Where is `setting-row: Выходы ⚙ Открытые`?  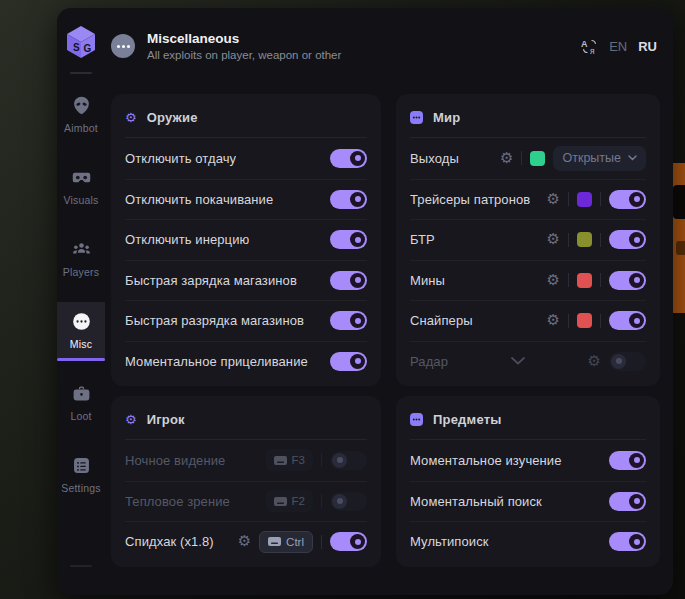
setting-row: Выходы ⚙ Открытые is located at coordinates (528, 158).